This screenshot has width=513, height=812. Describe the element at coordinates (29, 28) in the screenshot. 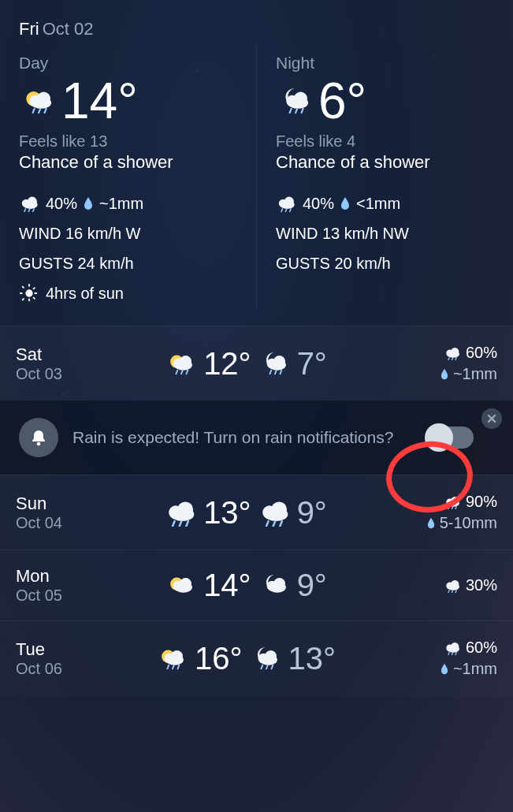

I see `weekday: Fri` at that location.